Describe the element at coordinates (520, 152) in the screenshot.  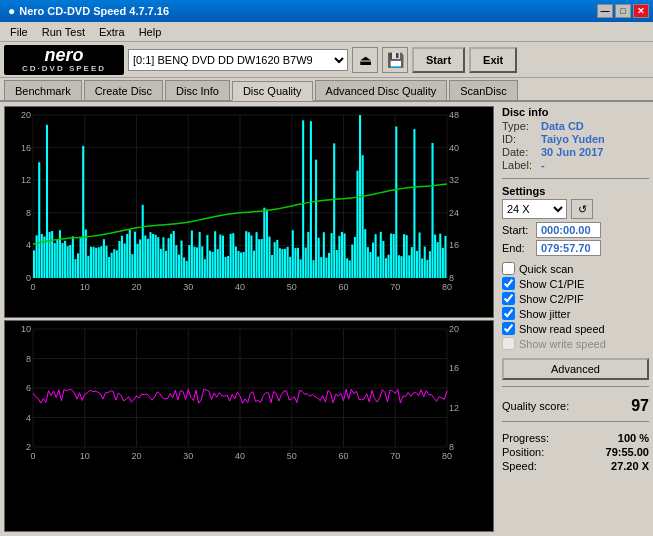
I see `date-label: Date:` at that location.